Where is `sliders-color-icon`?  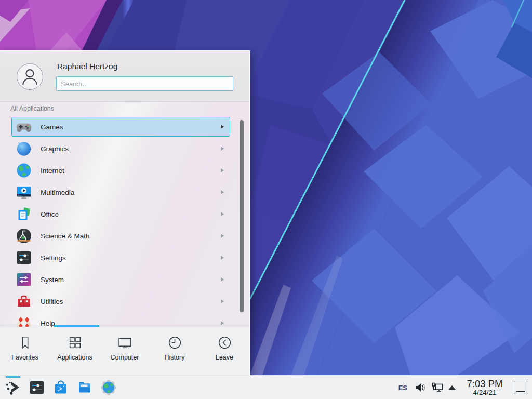
sliders-color-icon is located at coordinates (24, 280).